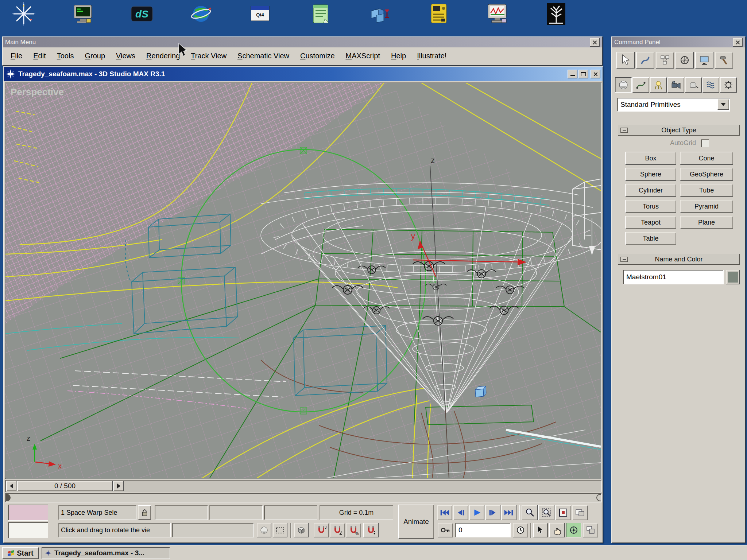 The height and width of the screenshot is (560, 747). Describe the element at coordinates (303, 74) in the screenshot. I see `max-titlebar: Tragedy_seafoam.max - 3D Studio MAX R3.1` at that location.